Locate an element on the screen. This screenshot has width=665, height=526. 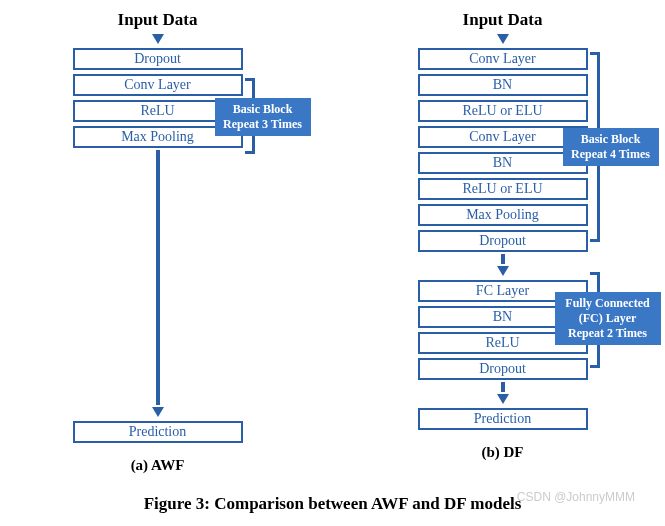
awf-annot-line1: Basic Block Repeat 3 Times is located at coordinates (262, 116).